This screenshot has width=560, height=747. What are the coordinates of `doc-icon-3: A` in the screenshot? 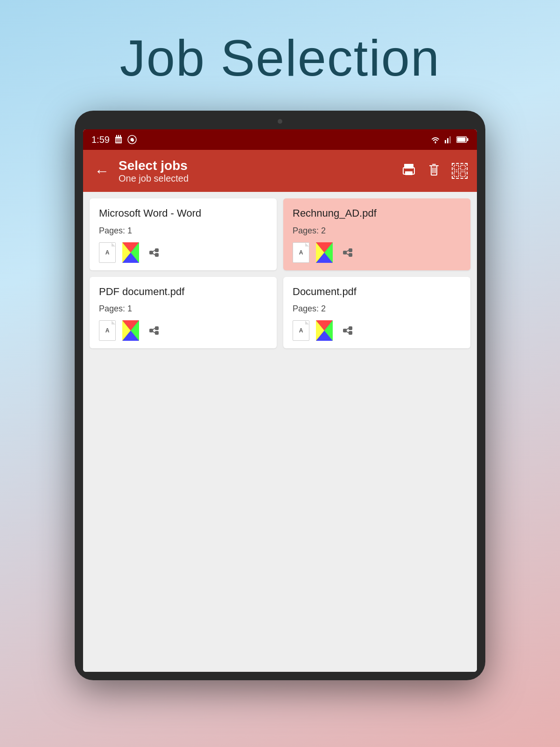 It's located at (107, 331).